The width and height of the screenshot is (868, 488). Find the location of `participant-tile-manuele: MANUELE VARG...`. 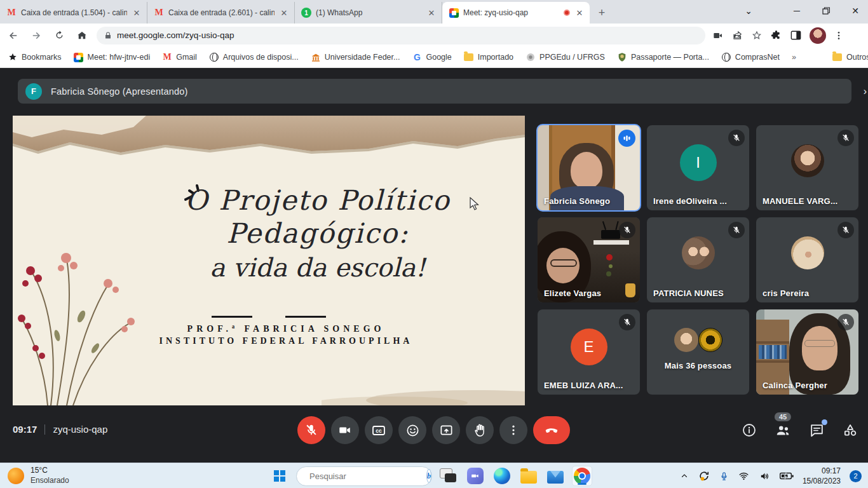

participant-tile-manuele: MANUELE VARG... is located at coordinates (807, 168).